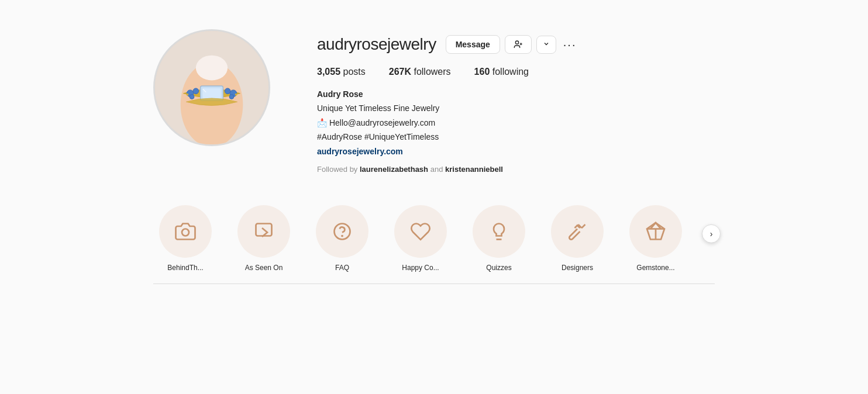 The image size is (868, 394). What do you see at coordinates (518, 44) in the screenshot?
I see `follow-button` at bounding box center [518, 44].